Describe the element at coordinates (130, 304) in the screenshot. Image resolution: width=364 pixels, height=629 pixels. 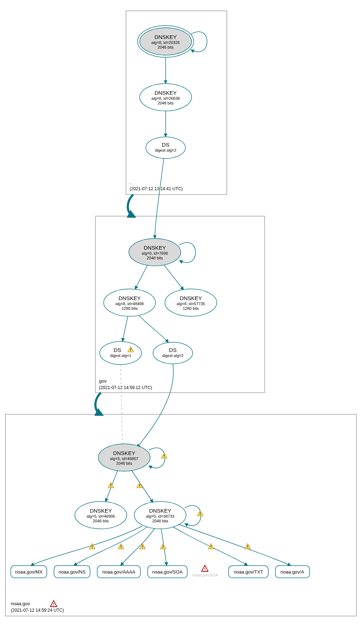
I see `svg-text: alg=8, id=48498` at that location.